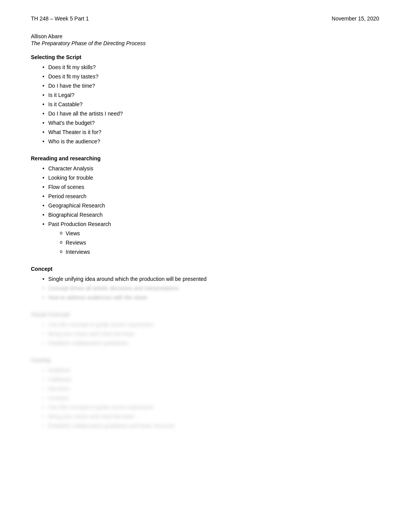 This screenshot has width=410, height=532. Describe the element at coordinates (211, 187) in the screenshot. I see `list-item: Flow of scenes` at that location.